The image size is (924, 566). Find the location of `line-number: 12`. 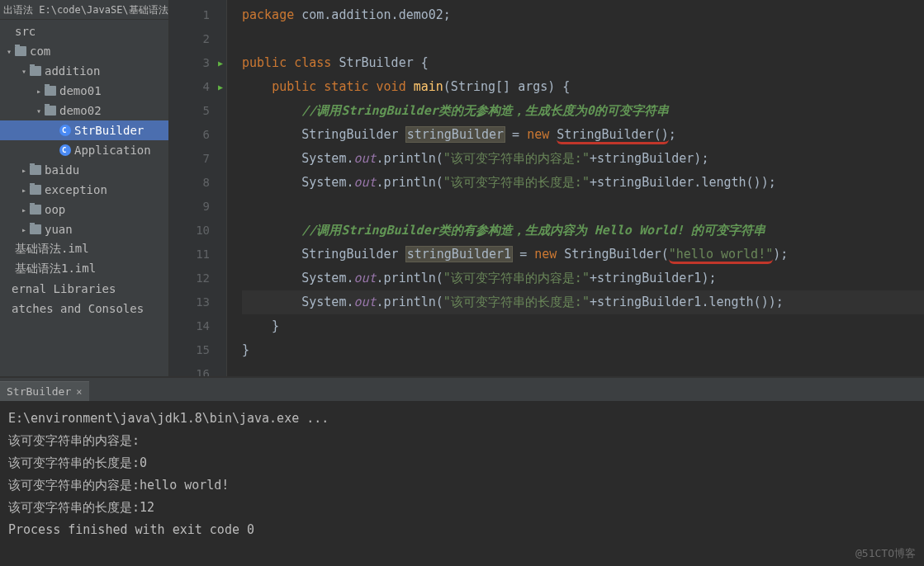

line-number: 12 is located at coordinates (198, 279).